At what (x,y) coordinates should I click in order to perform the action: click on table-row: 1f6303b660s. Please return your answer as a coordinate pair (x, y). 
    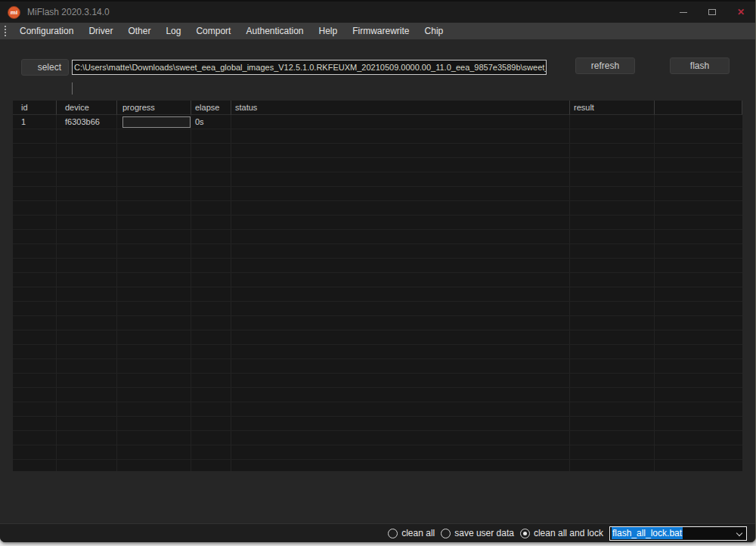
    Looking at the image, I should click on (378, 123).